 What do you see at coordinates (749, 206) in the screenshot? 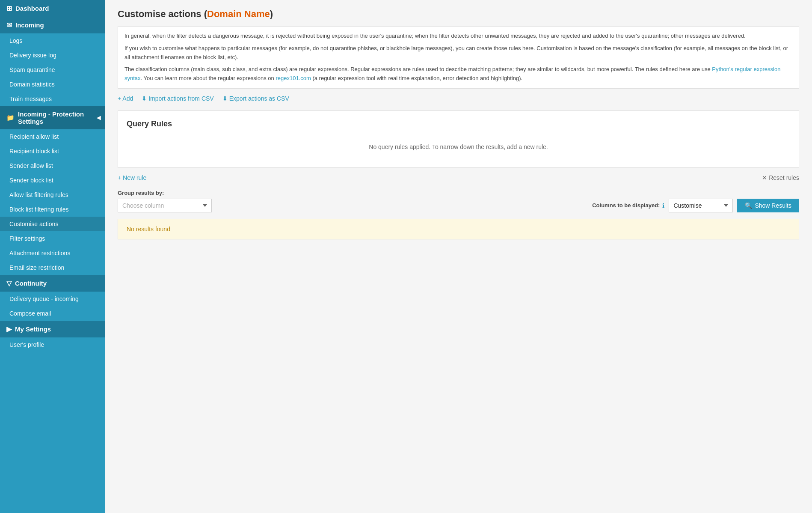
I see `search-icon: 🔍` at bounding box center [749, 206].